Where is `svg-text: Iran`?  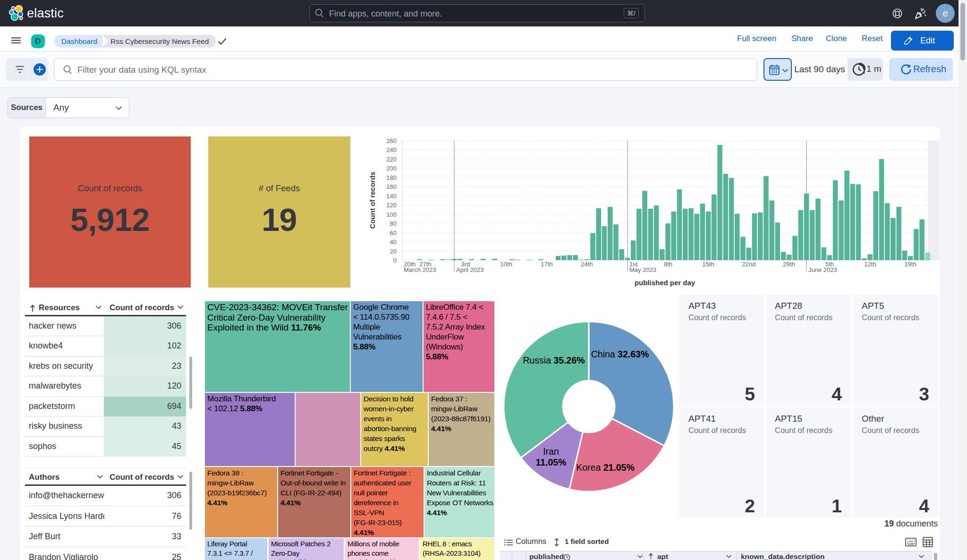
svg-text: Iran is located at coordinates (551, 451).